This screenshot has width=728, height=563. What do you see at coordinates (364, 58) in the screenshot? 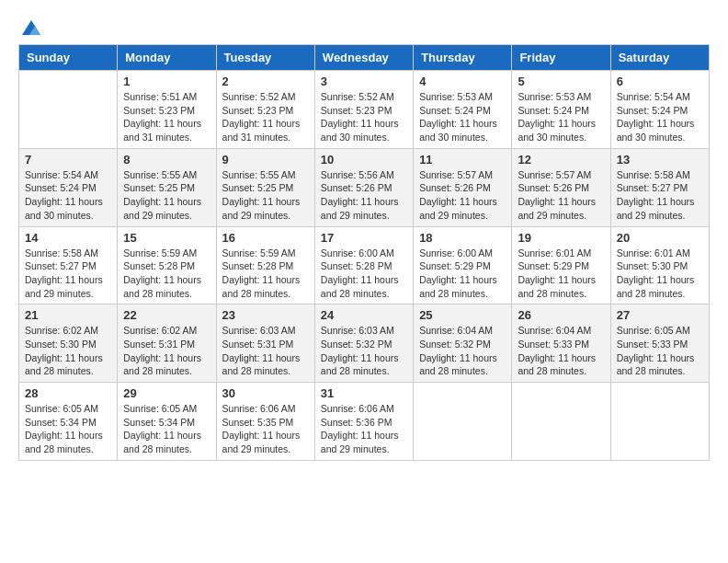
I see `weekday-header-row: SundayMondayTuesdayWednesdayThursdayFrid…` at bounding box center [364, 58].